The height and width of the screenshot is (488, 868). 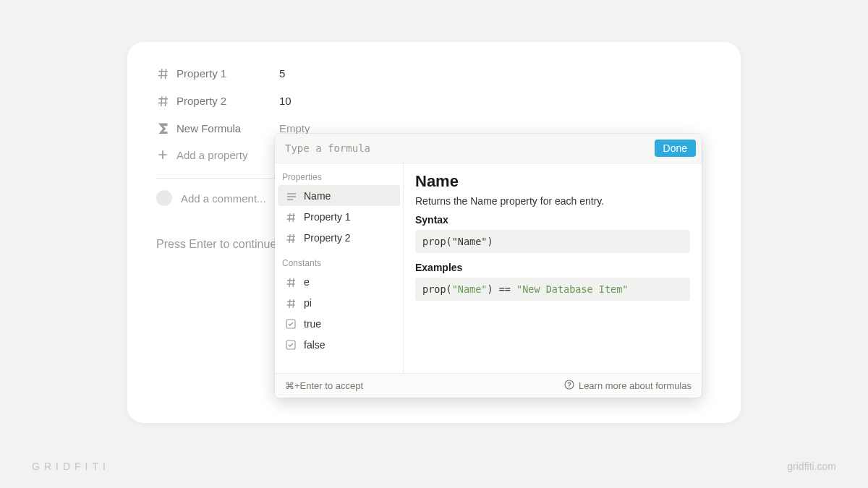 What do you see at coordinates (812, 466) in the screenshot?
I see `watermark-right: gridfiti.com` at bounding box center [812, 466].